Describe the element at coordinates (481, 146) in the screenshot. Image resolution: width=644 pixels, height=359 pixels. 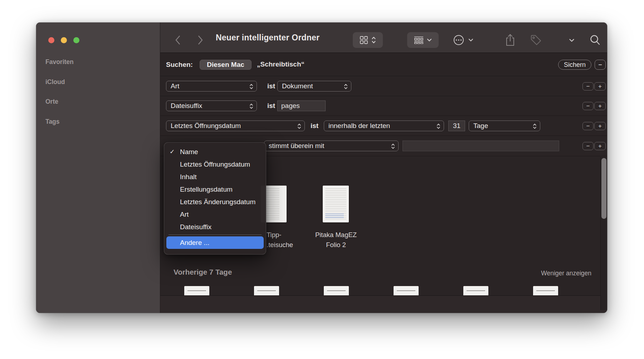
I see `value-input` at that location.